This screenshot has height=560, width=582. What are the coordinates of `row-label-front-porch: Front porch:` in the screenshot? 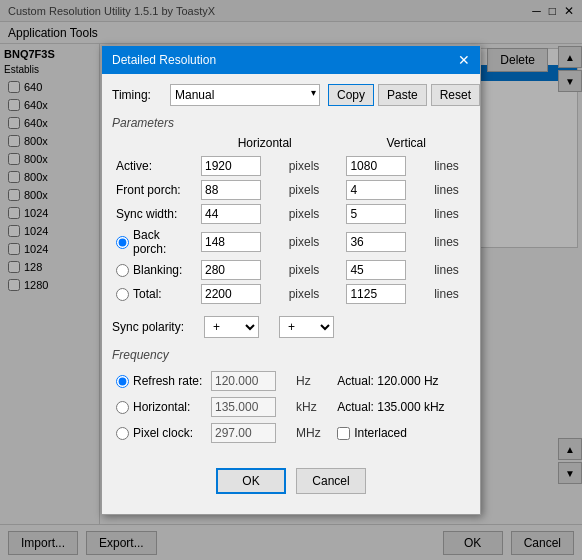 It's located at (154, 190).